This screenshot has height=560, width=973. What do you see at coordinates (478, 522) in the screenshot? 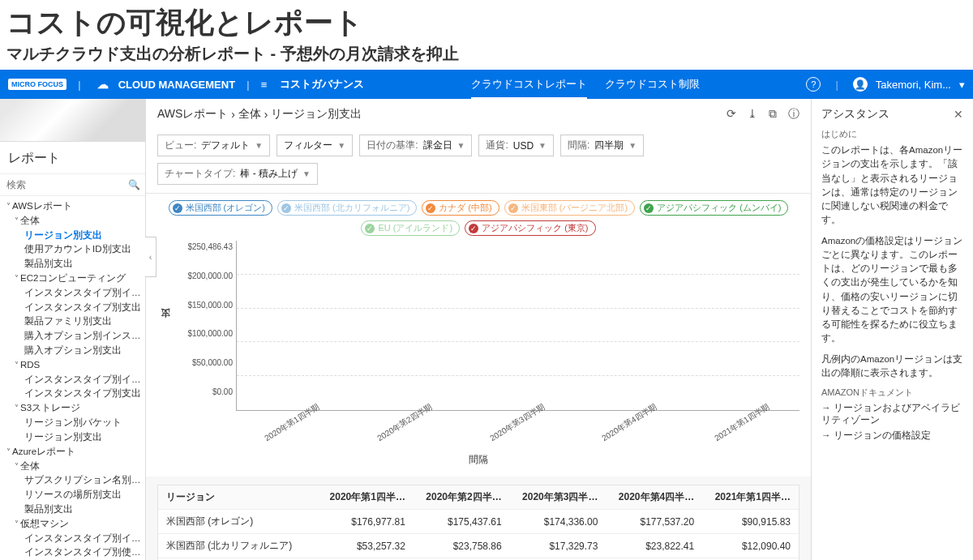
I see `data-table: リージョン2020年第1四半…2020年第2四半…2020年第3四半…2020年…` at bounding box center [478, 522].